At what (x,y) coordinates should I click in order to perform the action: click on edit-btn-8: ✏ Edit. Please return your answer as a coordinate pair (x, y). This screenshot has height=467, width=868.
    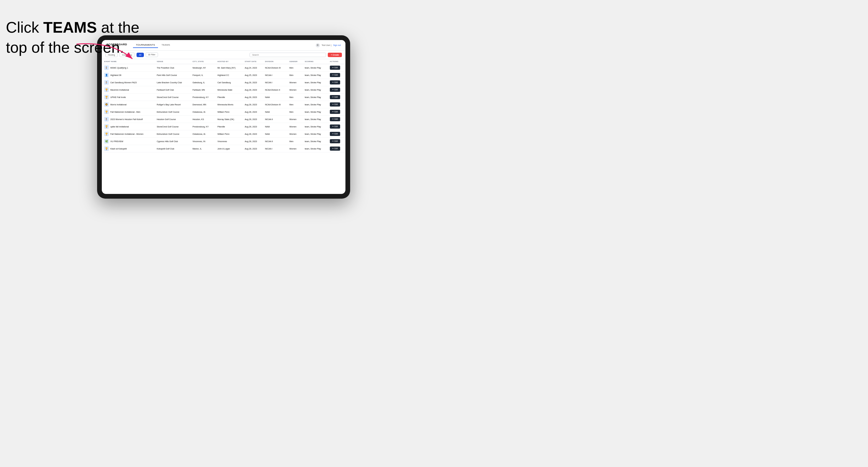
    Looking at the image, I should click on (335, 127).